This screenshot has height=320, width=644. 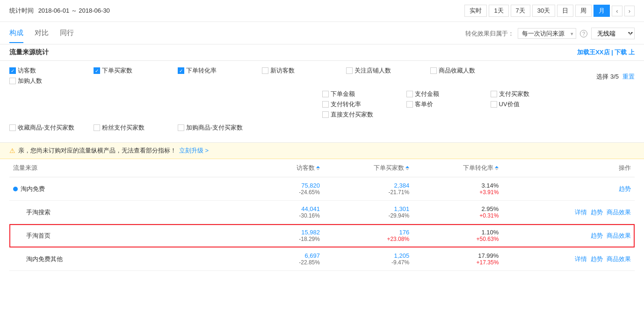 I want to click on metric-label: 粉丝支付买家数, so click(x=123, y=128).